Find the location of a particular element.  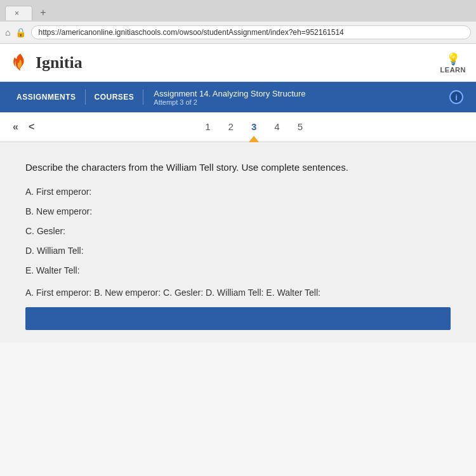

combined-answer: A. First emperor: B. New emperor: C. Ges… is located at coordinates (238, 293).